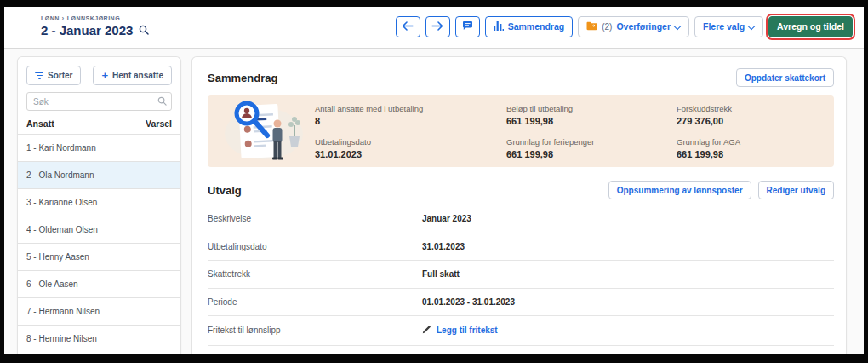 The width and height of the screenshot is (868, 363). What do you see at coordinates (810, 26) in the screenshot?
I see `avregn-og-tildel-label: Avregn og tildel` at bounding box center [810, 26].